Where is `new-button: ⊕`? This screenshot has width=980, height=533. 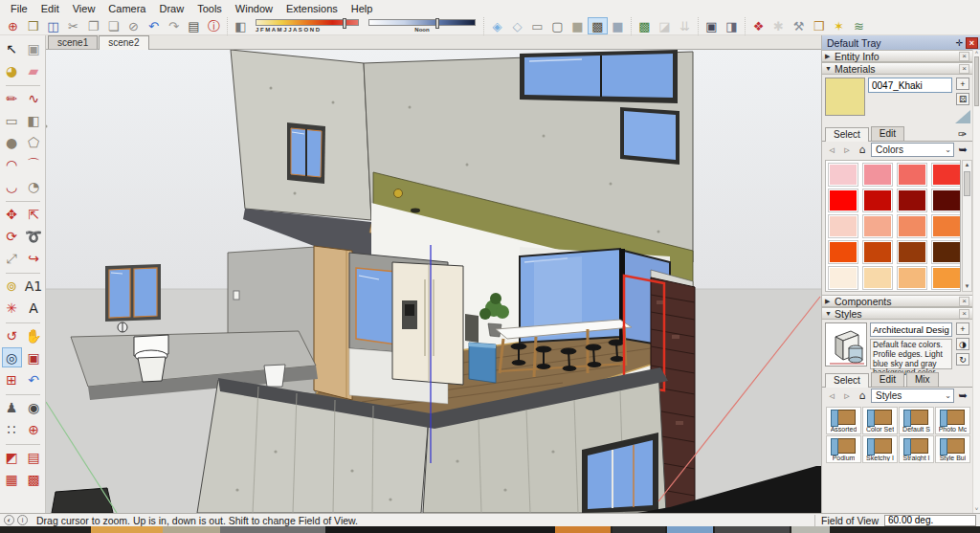 new-button: ⊕ is located at coordinates (13, 26).